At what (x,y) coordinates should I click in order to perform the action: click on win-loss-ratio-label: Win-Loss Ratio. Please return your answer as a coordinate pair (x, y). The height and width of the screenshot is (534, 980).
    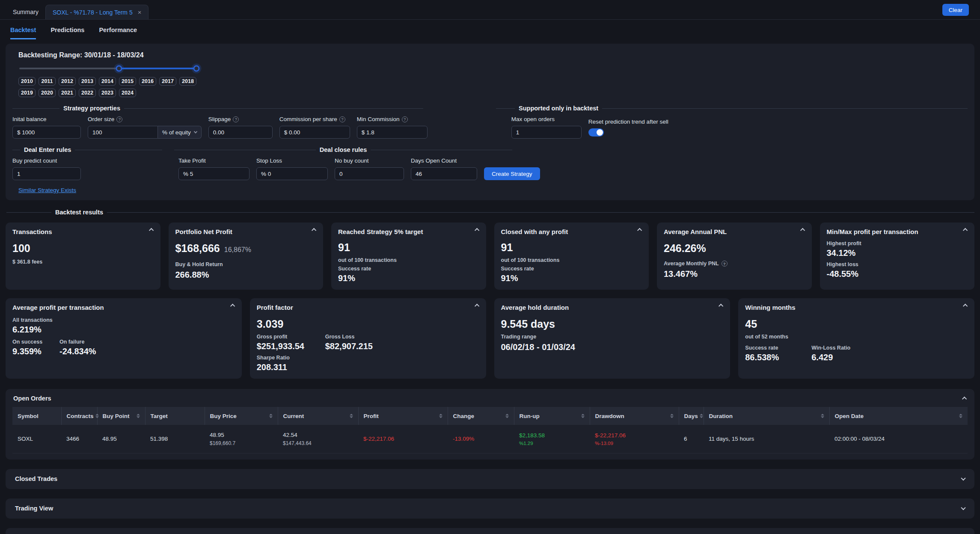
    Looking at the image, I should click on (831, 348).